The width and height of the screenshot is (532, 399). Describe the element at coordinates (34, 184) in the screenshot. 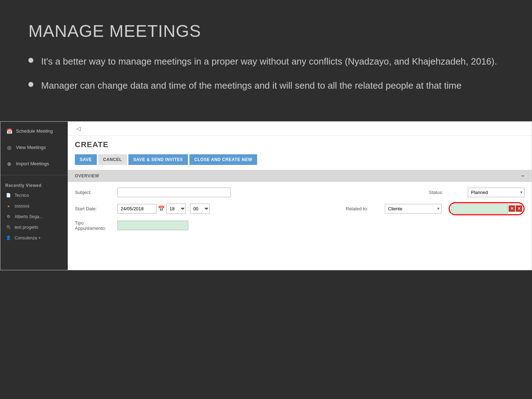

I see `recently-viewed-label: Recently Viewed` at that location.